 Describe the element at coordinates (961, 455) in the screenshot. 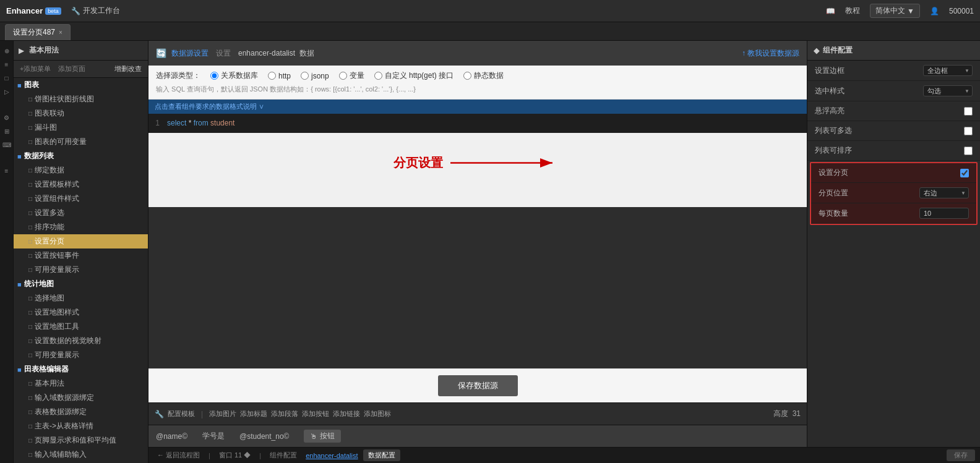

I see `save-button: 保存` at that location.